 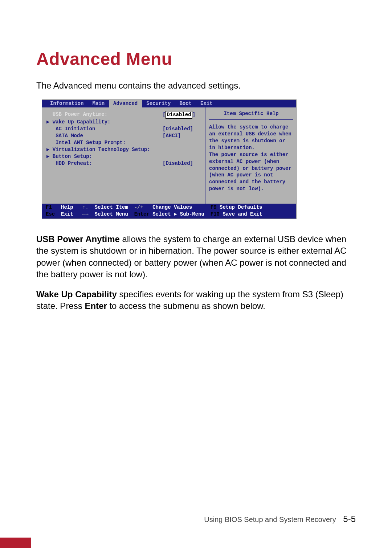 I want to click on bios-item-label: Intel AMT Setup Prompt:, so click(x=105, y=143).